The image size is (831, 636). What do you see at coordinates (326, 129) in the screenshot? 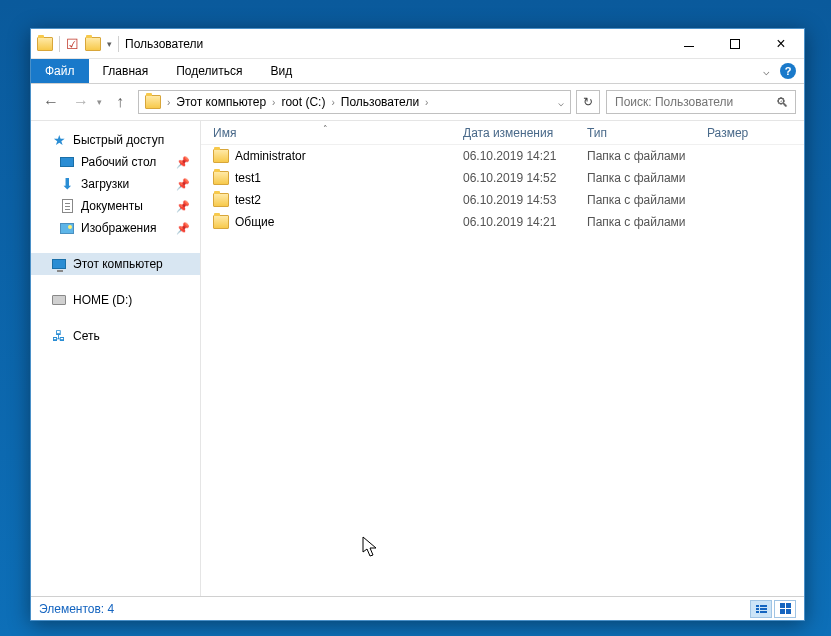
I see `sort-indicator-icon: ˄` at bounding box center [326, 129].